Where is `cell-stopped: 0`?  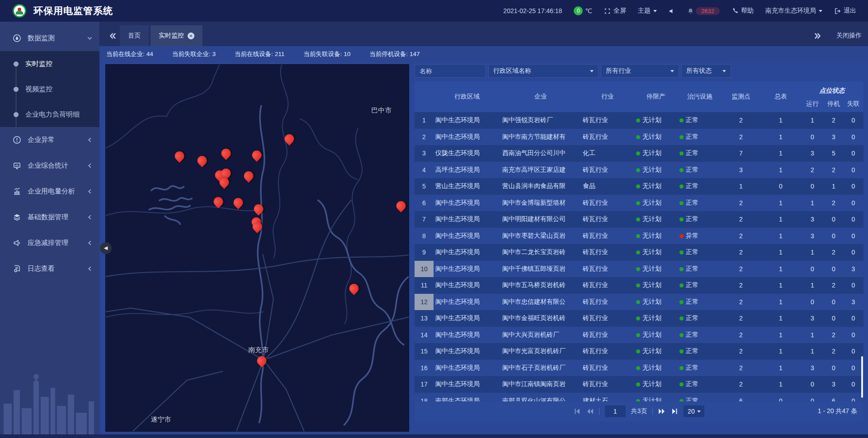
cell-stopped: 0 is located at coordinates (834, 318).